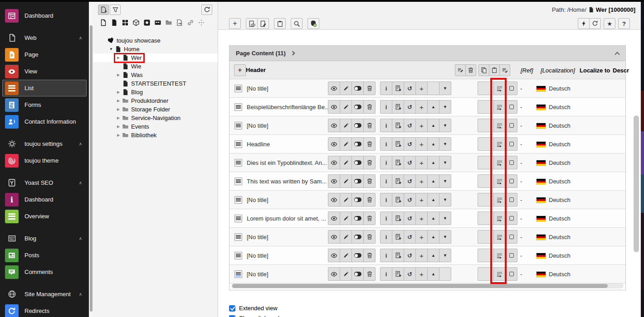 This screenshot has height=317, width=644. What do you see at coordinates (235, 24) in the screenshot?
I see `new-record-button: +` at bounding box center [235, 24].